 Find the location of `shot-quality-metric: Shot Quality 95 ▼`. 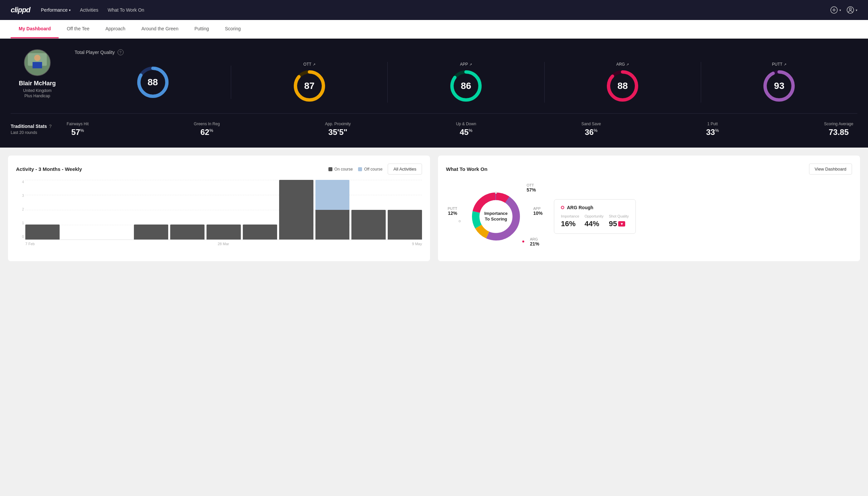

shot-quality-metric: Shot Quality 95 ▼ is located at coordinates (619, 221).